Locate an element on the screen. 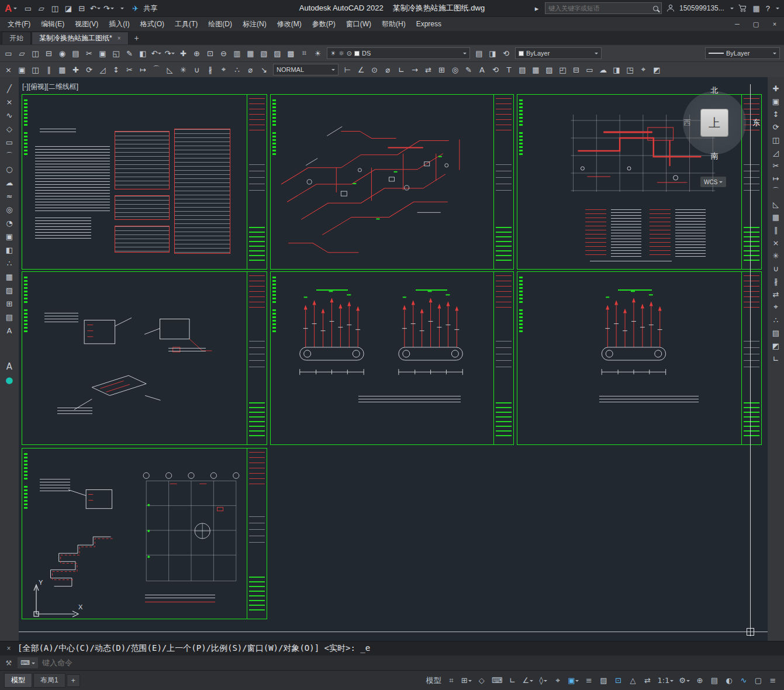 Image resolution: width=784 pixels, height=690 pixels. copy-clip-icon: ▣ is located at coordinates (103, 53).